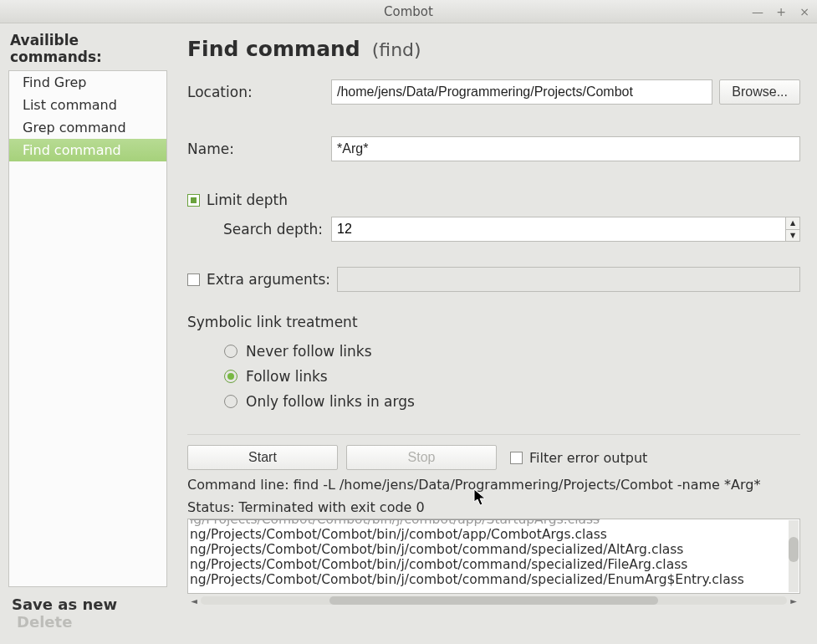 This screenshot has width=817, height=644. Describe the element at coordinates (512, 376) in the screenshot. I see `symlink-option-1: Follow links` at that location.